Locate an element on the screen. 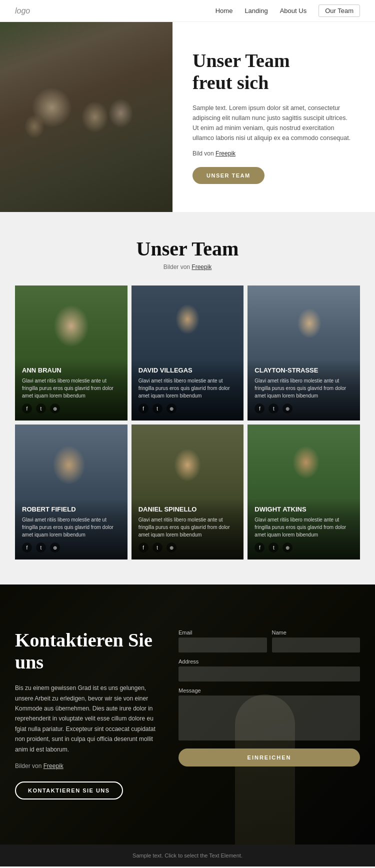  twitter-icon-david: t is located at coordinates (158, 408).